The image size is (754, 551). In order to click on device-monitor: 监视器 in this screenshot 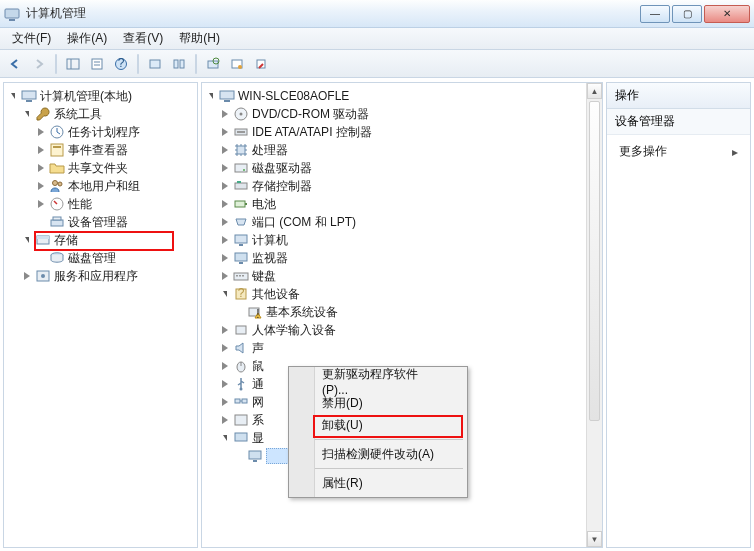, I will do `click(402, 258)`.